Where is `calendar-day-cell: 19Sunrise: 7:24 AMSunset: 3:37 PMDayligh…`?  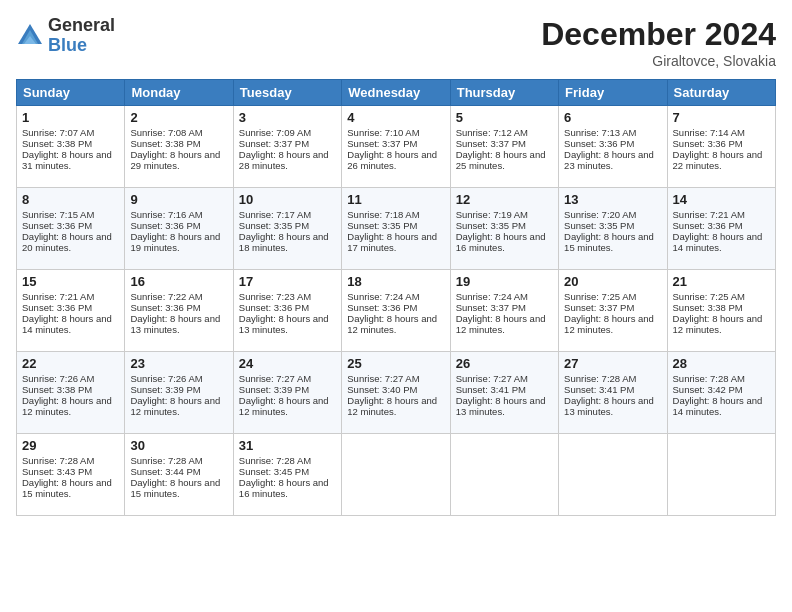
calendar-day-cell: 19Sunrise: 7:24 AMSunset: 3:37 PMDayligh… is located at coordinates (504, 311).